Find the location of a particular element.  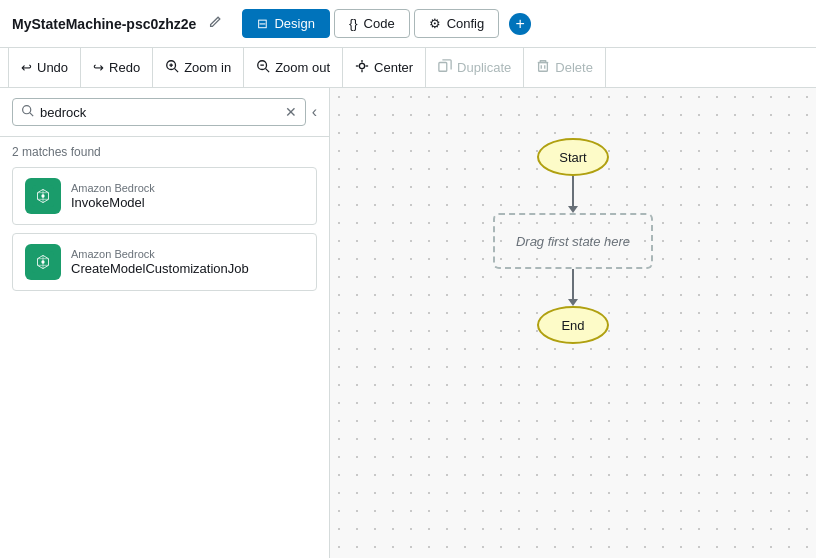

zoom-in-label: Zoom in is located at coordinates (208, 68).